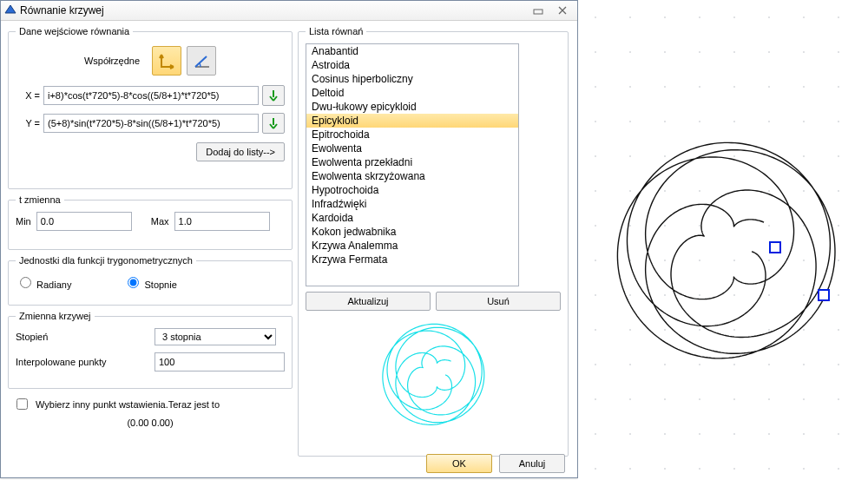 The width and height of the screenshot is (868, 480). Describe the element at coordinates (412, 121) in the screenshot. I see `list-item: Epicykloid` at that location.